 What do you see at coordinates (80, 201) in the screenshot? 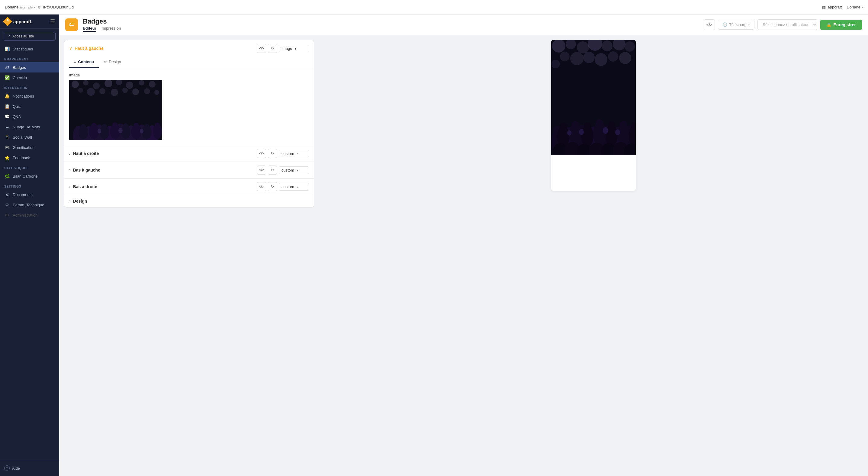
I see `design-row-title: Design` at bounding box center [80, 201].